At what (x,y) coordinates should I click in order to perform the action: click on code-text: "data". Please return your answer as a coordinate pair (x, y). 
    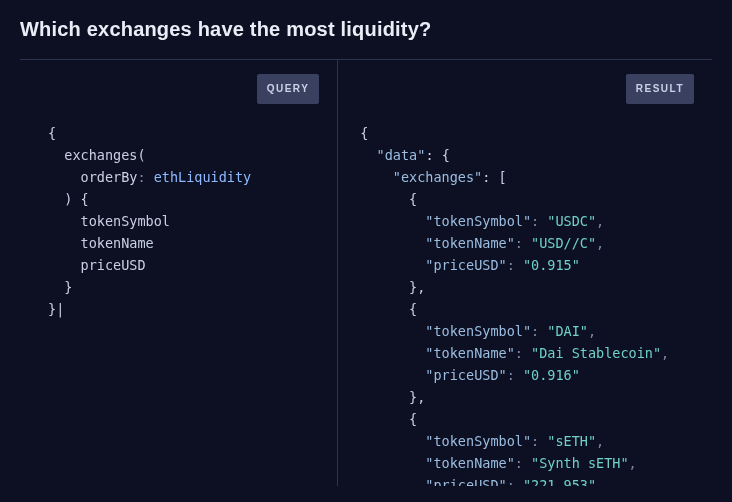
    Looking at the image, I should click on (402, 155).